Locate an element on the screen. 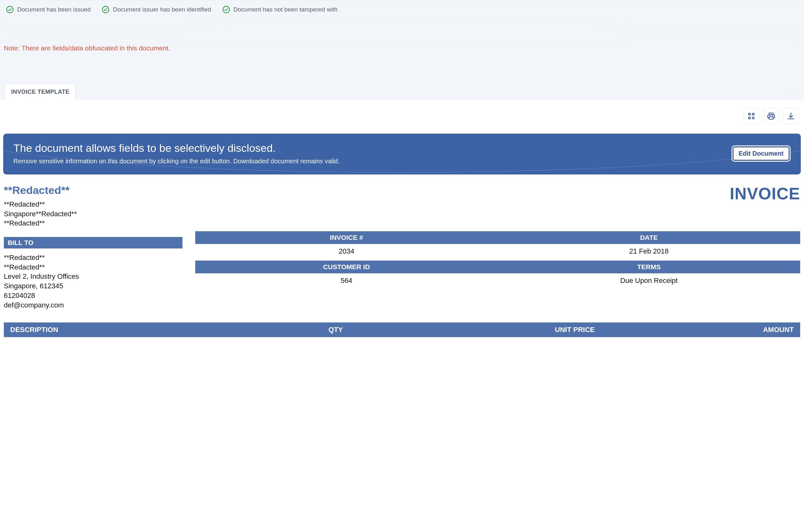 Image resolution: width=804 pixels, height=532 pixels. verification-row: Document has been issued Document issuer… is located at coordinates (402, 10).